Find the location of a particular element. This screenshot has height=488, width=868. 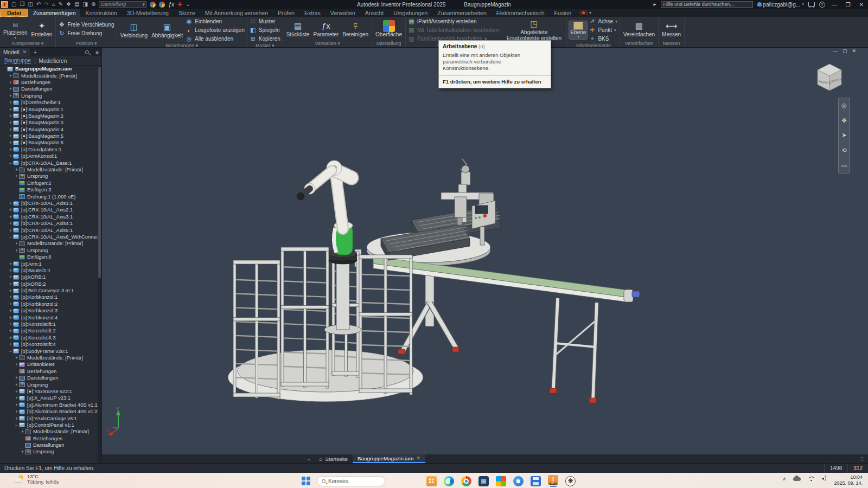

tree-item-o-crx-10ial-axis2-1: +[o]:CRX-10iAL_Axis2:1 is located at coordinates (49, 210).